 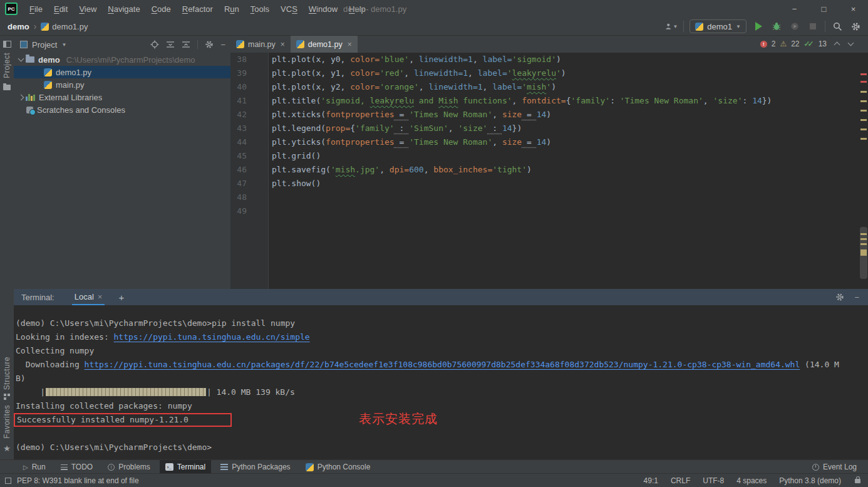 I want to click on toolwindow-python-console: Python Console, so click(x=338, y=467).